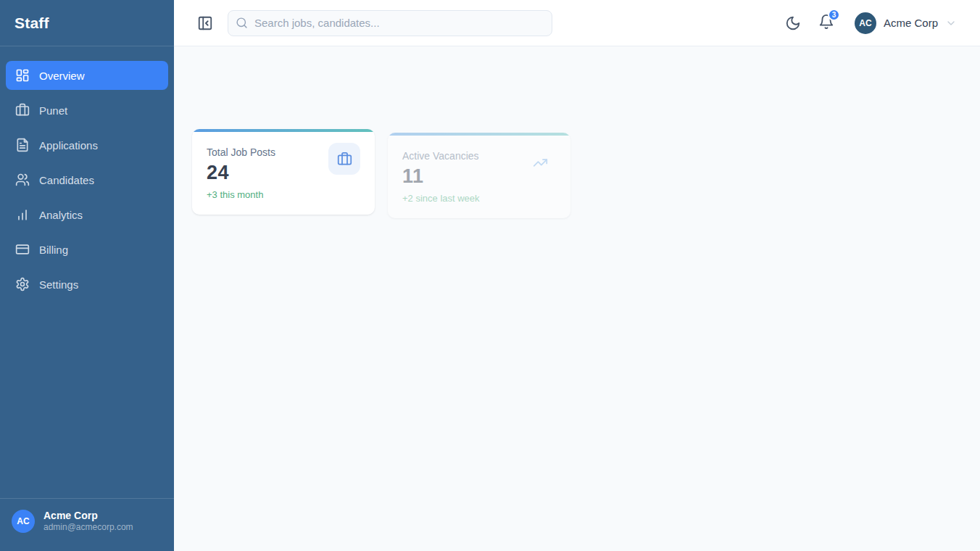 This screenshot has height=551, width=980. I want to click on bar-chart-icon, so click(22, 215).